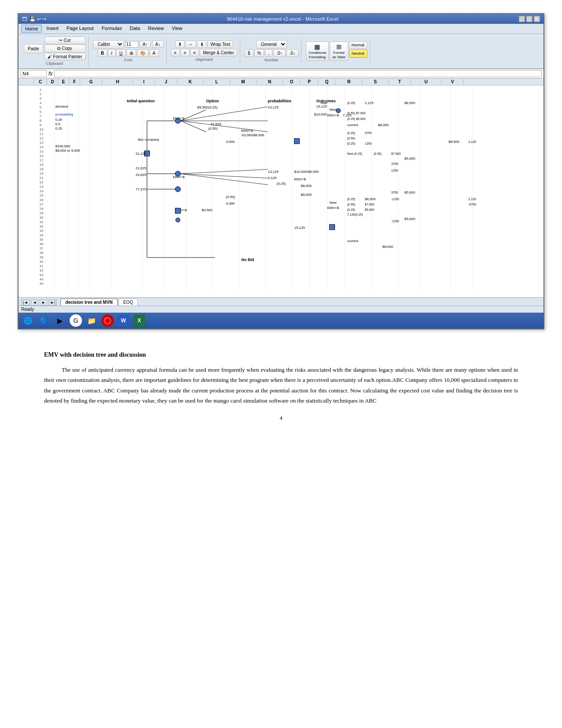  I want to click on col-t: T, so click(400, 82).